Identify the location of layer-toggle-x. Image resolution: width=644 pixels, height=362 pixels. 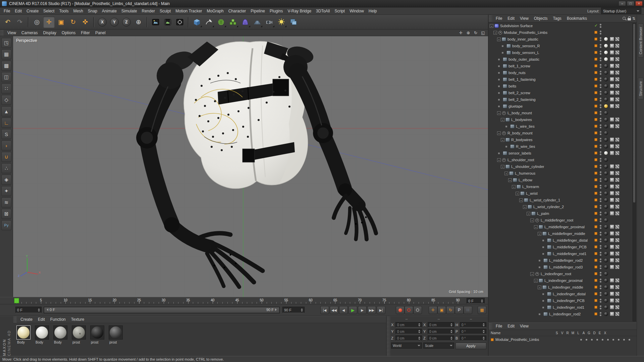
(629, 340).